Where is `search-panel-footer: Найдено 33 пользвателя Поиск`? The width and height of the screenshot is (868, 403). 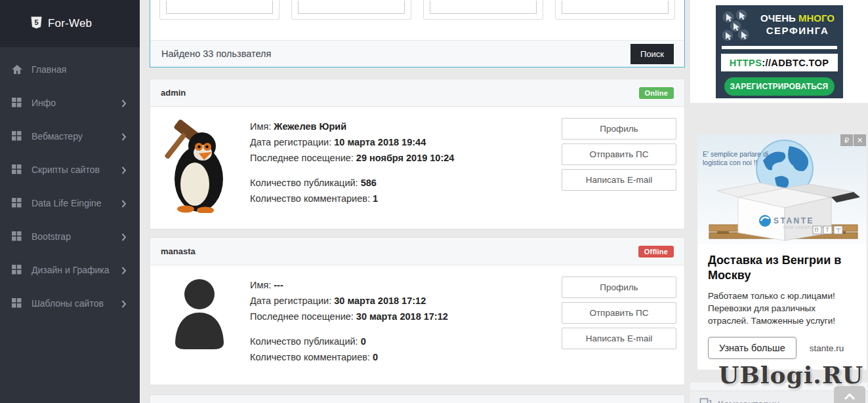
search-panel-footer: Найдено 33 пользвателя Поиск is located at coordinates (417, 54).